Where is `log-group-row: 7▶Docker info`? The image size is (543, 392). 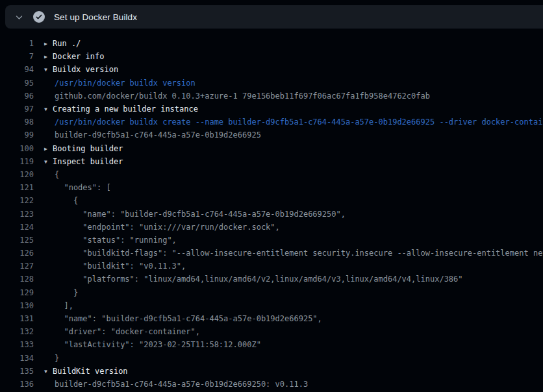 log-group-row: 7▶Docker info is located at coordinates (272, 56).